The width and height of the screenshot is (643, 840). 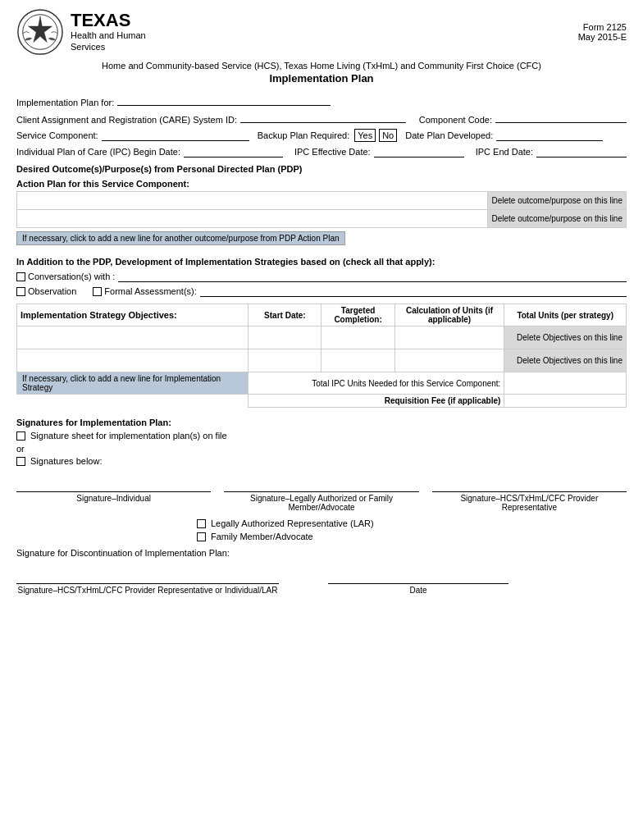 I want to click on service-component-input, so click(x=176, y=135).